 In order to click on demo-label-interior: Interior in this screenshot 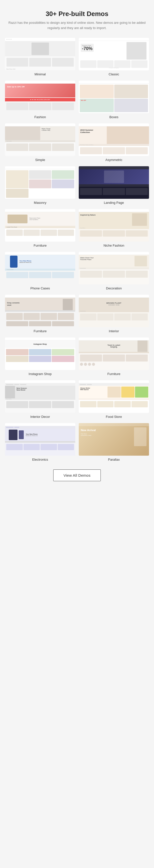, I will do `click(114, 331)`.